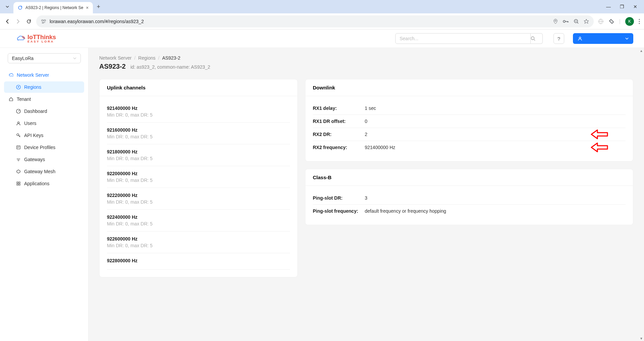 This screenshot has height=341, width=644. What do you see at coordinates (113, 66) in the screenshot?
I see `page-title: AS923-2` at bounding box center [113, 66].